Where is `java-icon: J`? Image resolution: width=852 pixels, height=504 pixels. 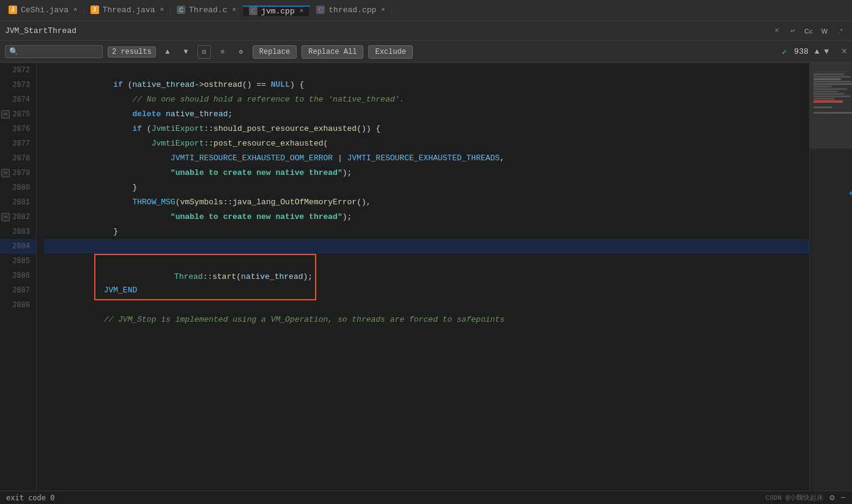 java-icon: J is located at coordinates (13, 10).